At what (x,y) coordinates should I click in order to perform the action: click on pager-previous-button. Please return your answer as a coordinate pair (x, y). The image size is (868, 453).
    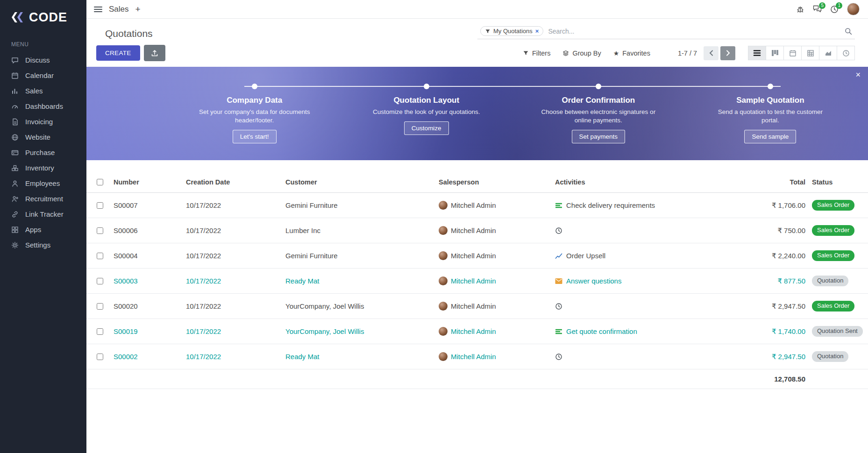
    Looking at the image, I should click on (711, 53).